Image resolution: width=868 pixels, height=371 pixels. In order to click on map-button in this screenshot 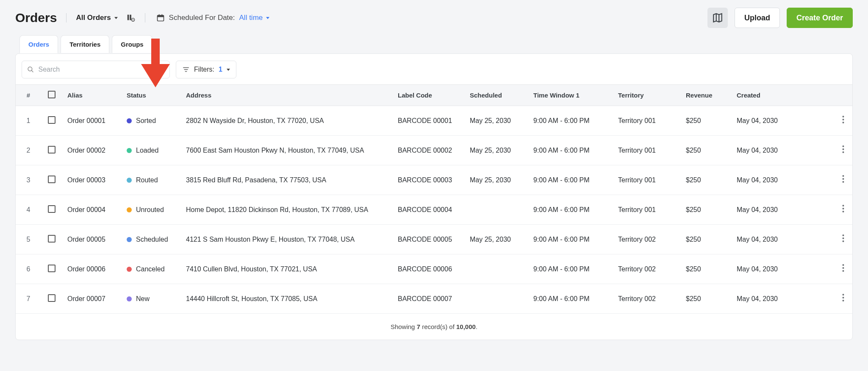, I will do `click(718, 18)`.